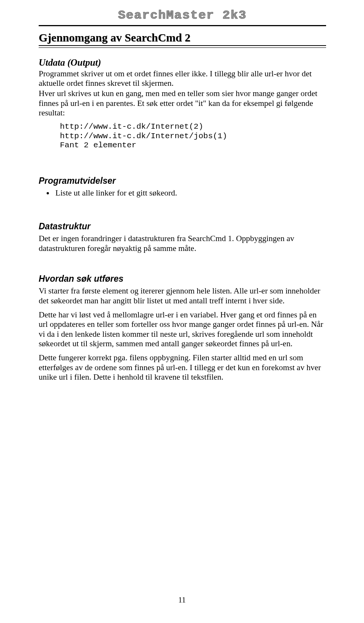 Image resolution: width=364 pixels, height=623 pixels. What do you see at coordinates (182, 244) in the screenshot?
I see `datastruktur-p1: Det er ingen forandringer i datastruktur…` at bounding box center [182, 244].